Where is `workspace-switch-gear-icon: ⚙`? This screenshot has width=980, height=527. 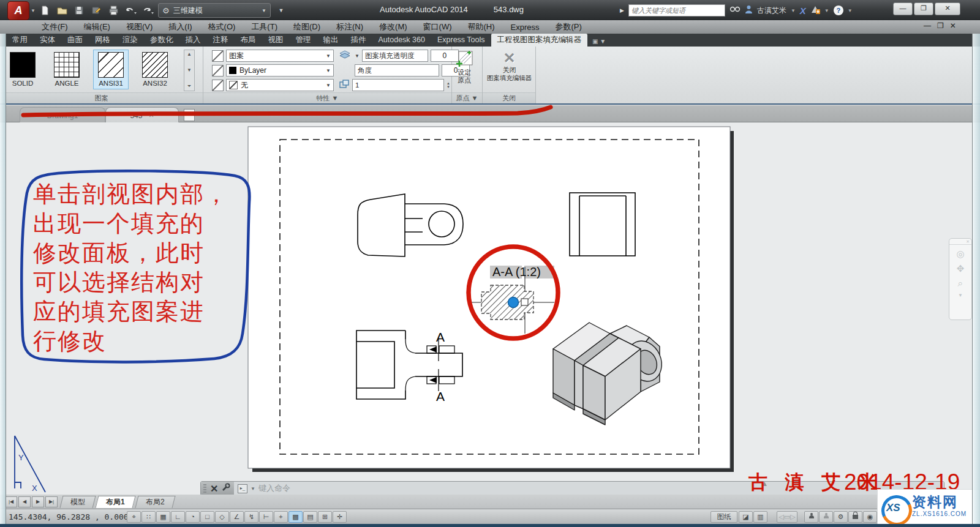 workspace-switch-gear-icon: ⚙ is located at coordinates (840, 517).